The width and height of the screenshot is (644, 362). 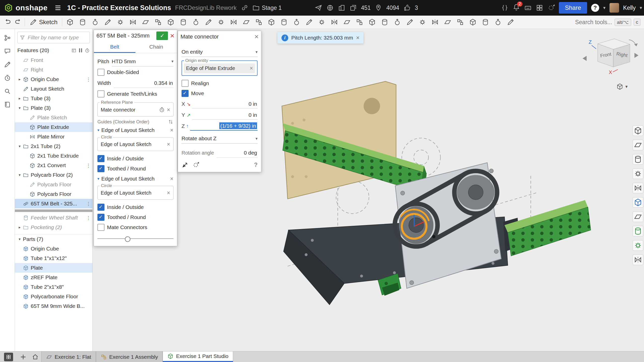 I want to click on tree-item-feeder-wheel-shaft: Feeder Wheel Shaft⋮, so click(x=54, y=218).